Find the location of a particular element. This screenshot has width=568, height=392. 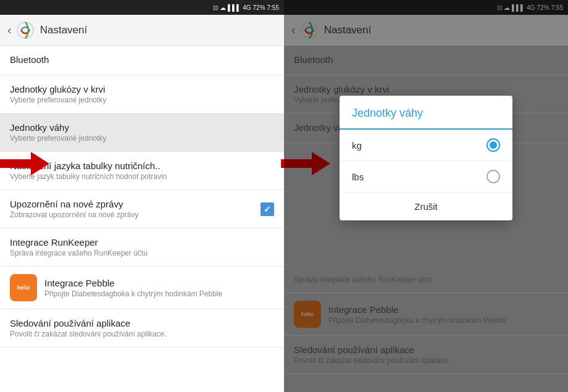

notifications-checkbox is located at coordinates (267, 209).